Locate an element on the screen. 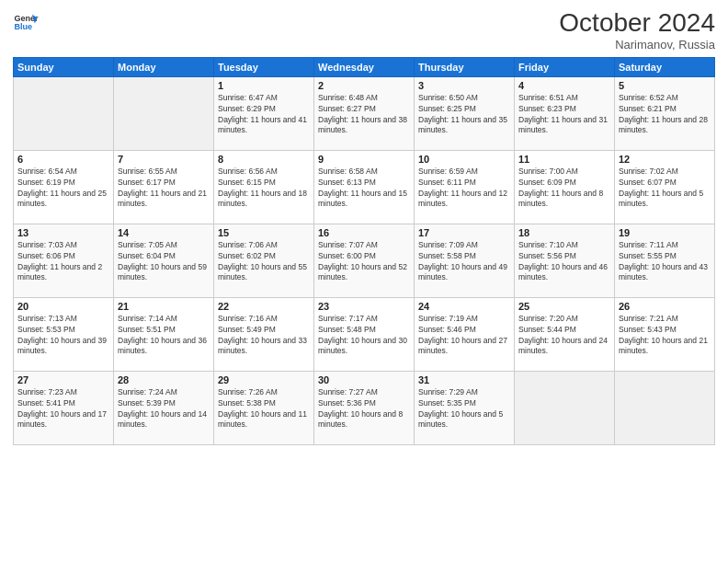 The width and height of the screenshot is (728, 563). table-row: 6Sunrise: 6:54 AM Sunset: 6:19 PM Daylig… is located at coordinates (64, 187).